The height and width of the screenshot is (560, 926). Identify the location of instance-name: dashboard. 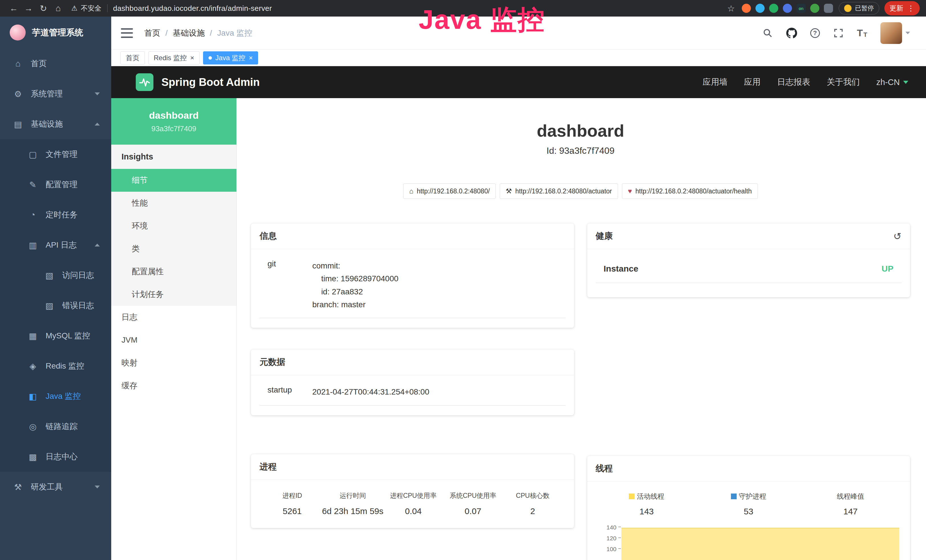
(174, 115).